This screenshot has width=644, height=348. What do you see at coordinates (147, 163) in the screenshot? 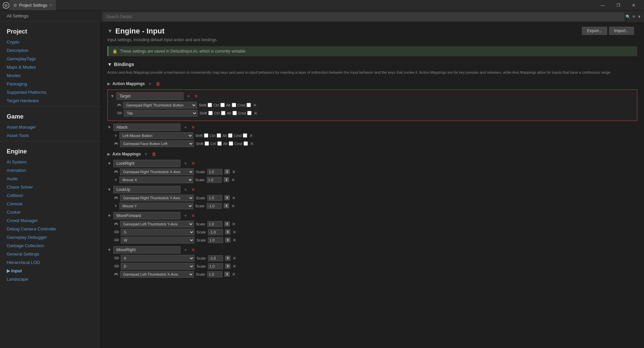
I see `lookright-name-input` at bounding box center [147, 163].